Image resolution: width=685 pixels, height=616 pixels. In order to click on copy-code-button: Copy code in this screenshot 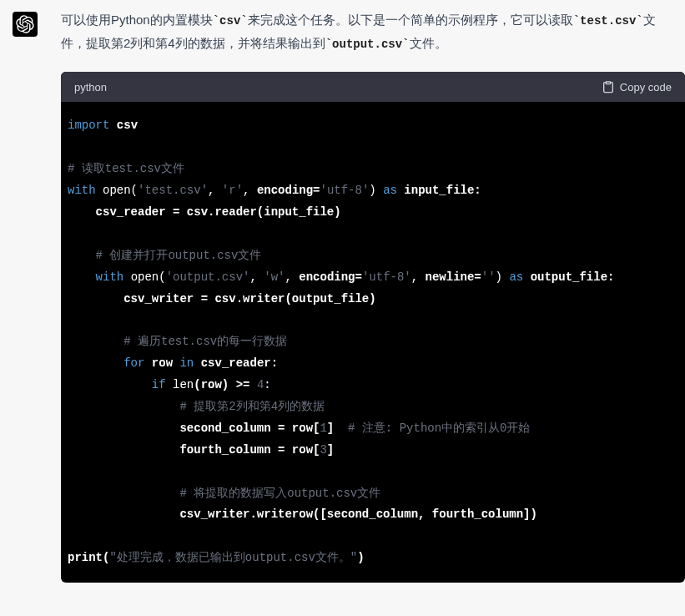, I will do `click(637, 87)`.